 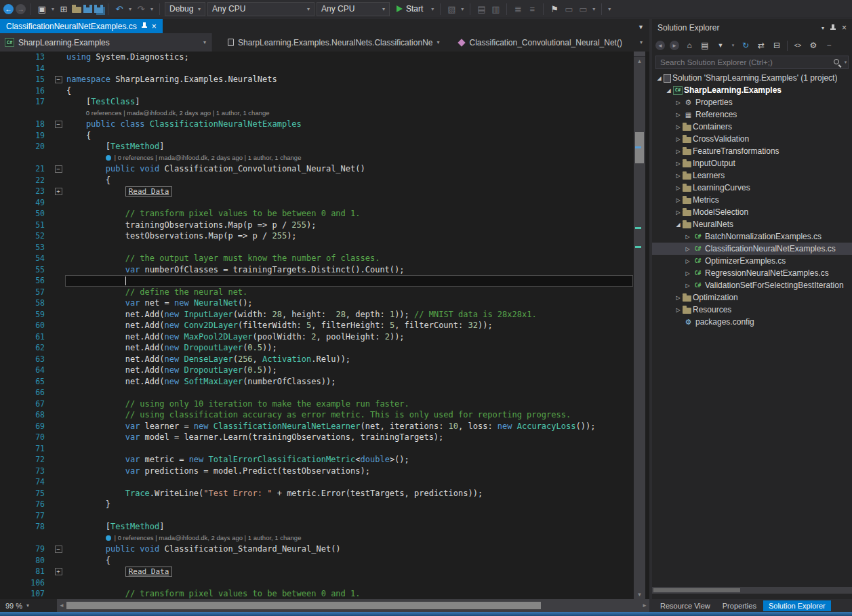 What do you see at coordinates (349, 438) in the screenshot?
I see `line-content: var model = learner.Learn(trainingObserv…` at bounding box center [349, 438].